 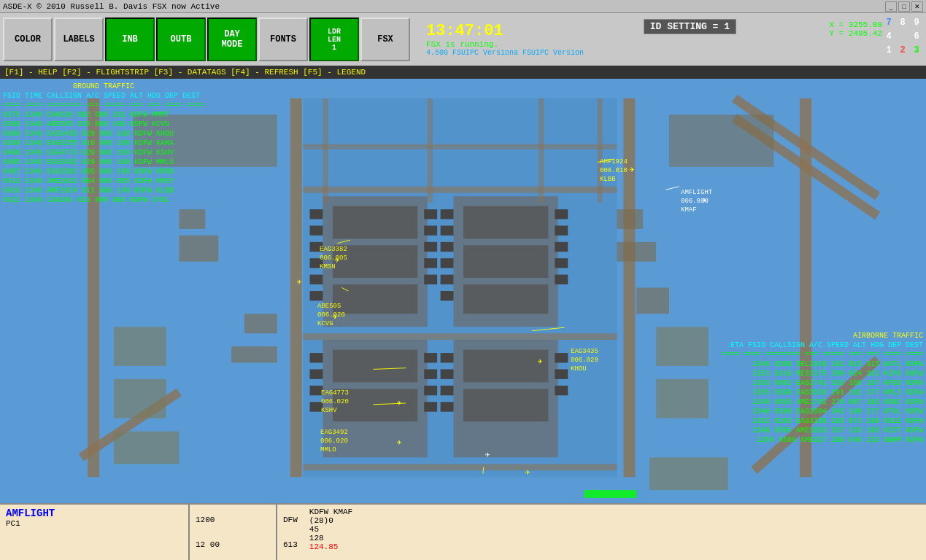 What do you see at coordinates (104, 181) in the screenshot?
I see `ground-traffic-row: 6413 1346 AME2022 004 006 005 KDFW KMSY` at bounding box center [104, 181].